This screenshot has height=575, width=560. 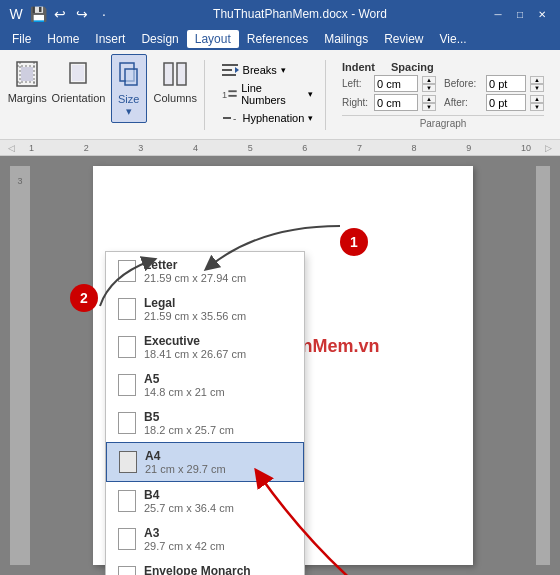 I want to click on item-text: B425.7 cm x 36.4 cm, so click(x=218, y=501).